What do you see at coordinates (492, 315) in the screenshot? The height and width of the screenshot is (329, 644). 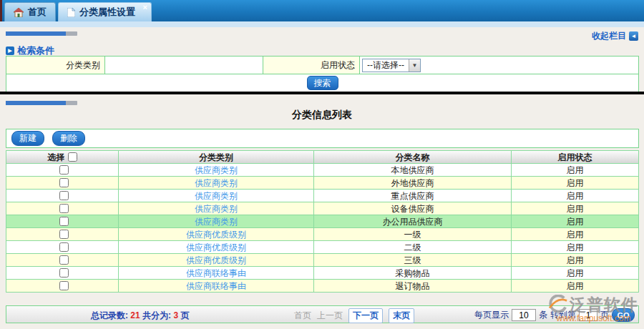 I see `per-page-label: 每页显示` at bounding box center [492, 315].